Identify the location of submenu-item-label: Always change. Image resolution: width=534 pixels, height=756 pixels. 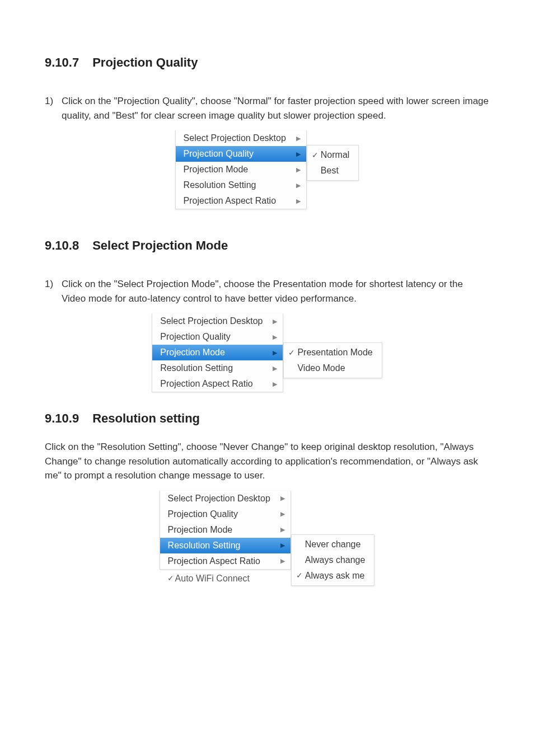
(335, 560).